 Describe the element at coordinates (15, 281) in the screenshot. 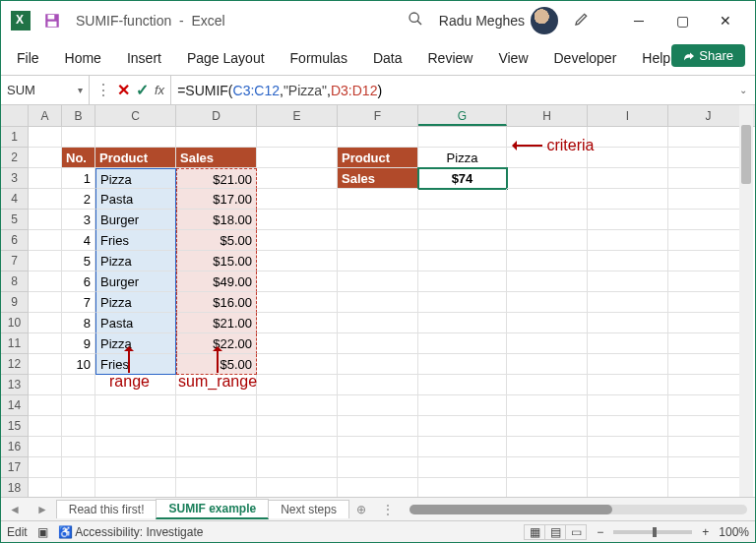

I see `row-header: 8` at that location.